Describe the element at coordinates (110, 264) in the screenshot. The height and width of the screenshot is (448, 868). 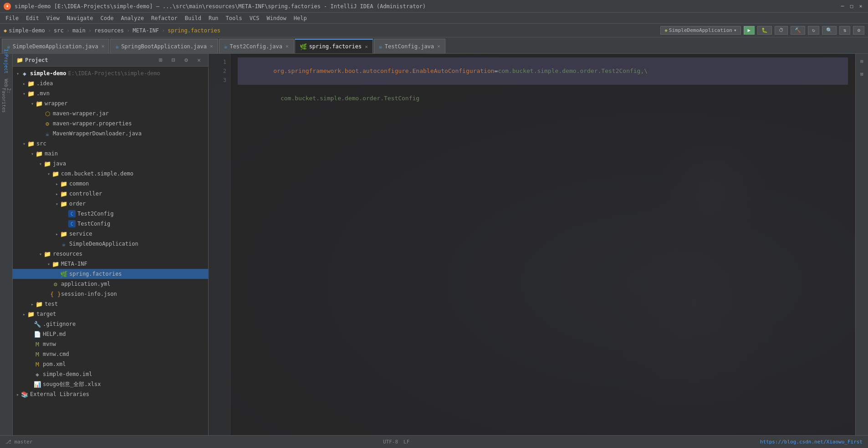
I see `tree-item-meta-inf: ▾ 📁 META-INF` at that location.